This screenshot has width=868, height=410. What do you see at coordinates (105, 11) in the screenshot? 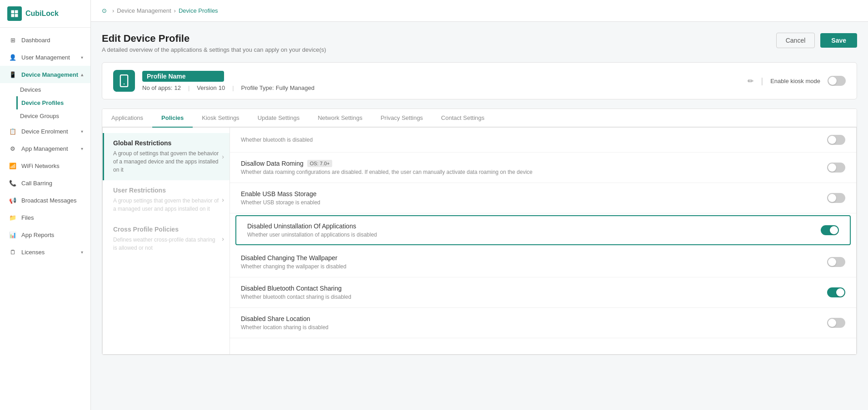
I see `home-icon: ⊙` at bounding box center [105, 11].